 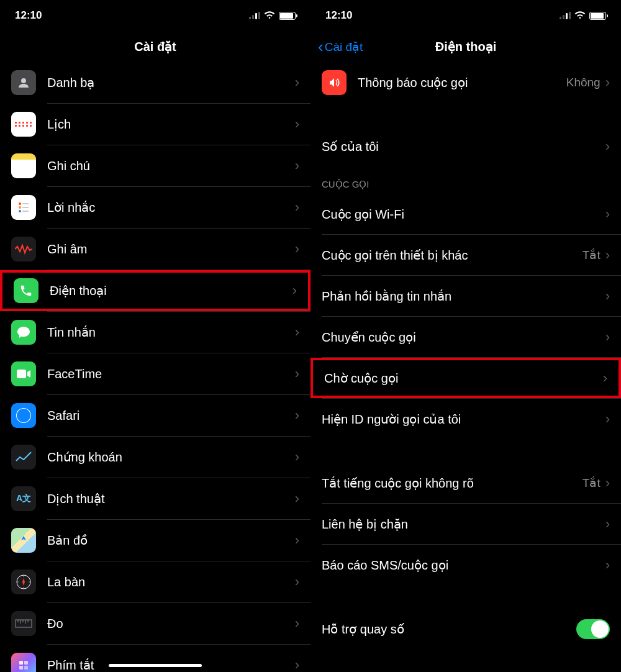 I want to click on setting-value: Không, so click(x=584, y=83).